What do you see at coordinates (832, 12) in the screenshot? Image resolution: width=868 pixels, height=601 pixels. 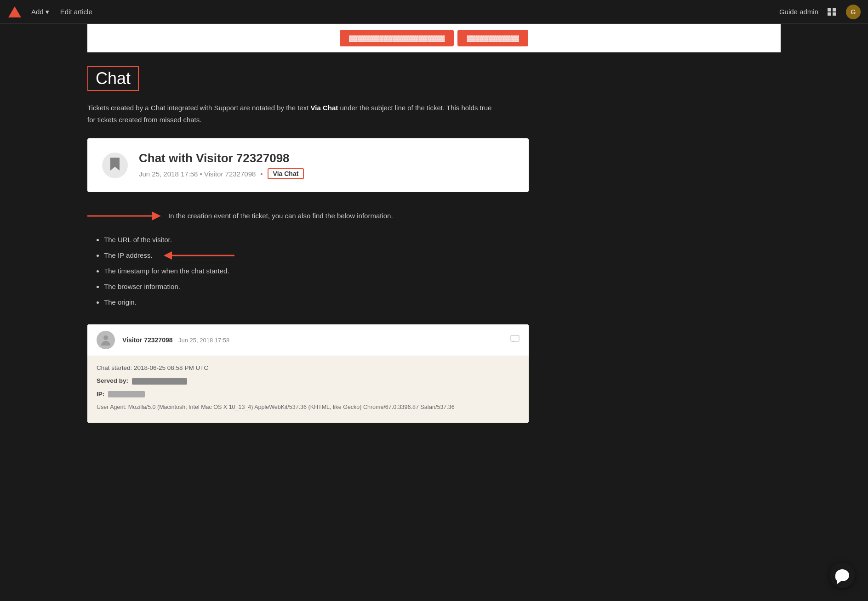 I see `grid-icon` at bounding box center [832, 12].